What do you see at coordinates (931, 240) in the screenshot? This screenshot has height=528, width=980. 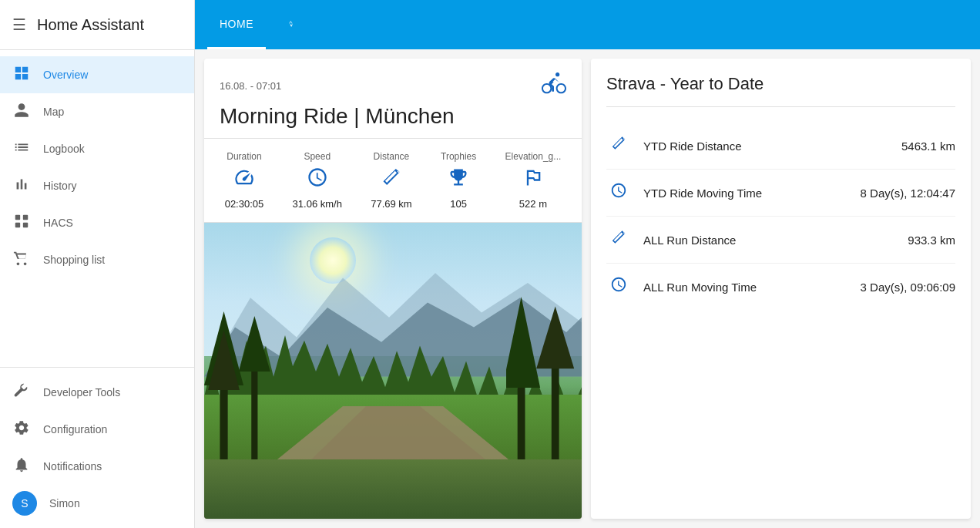 I see `strava-value-2: 933.3 km` at bounding box center [931, 240].